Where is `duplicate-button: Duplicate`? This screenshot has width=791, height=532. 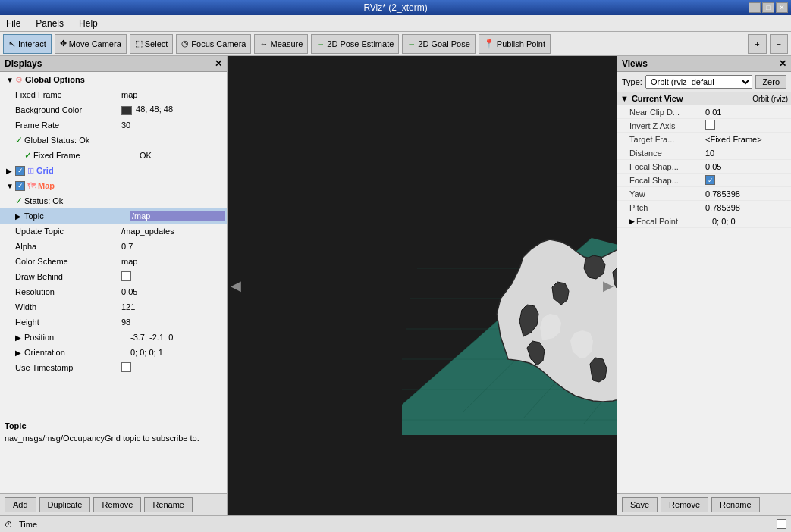 duplicate-button: Duplicate is located at coordinates (65, 505).